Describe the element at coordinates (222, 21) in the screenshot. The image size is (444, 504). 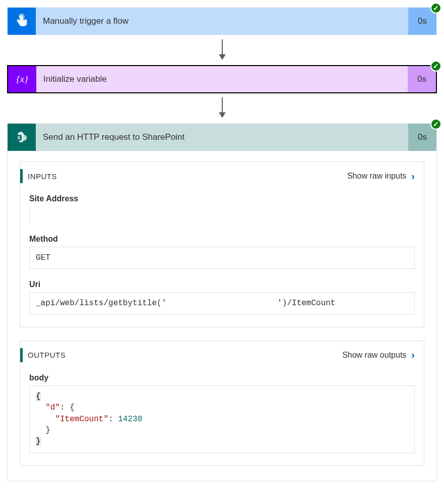
I see `step-title: Manually trigger a flow` at that location.